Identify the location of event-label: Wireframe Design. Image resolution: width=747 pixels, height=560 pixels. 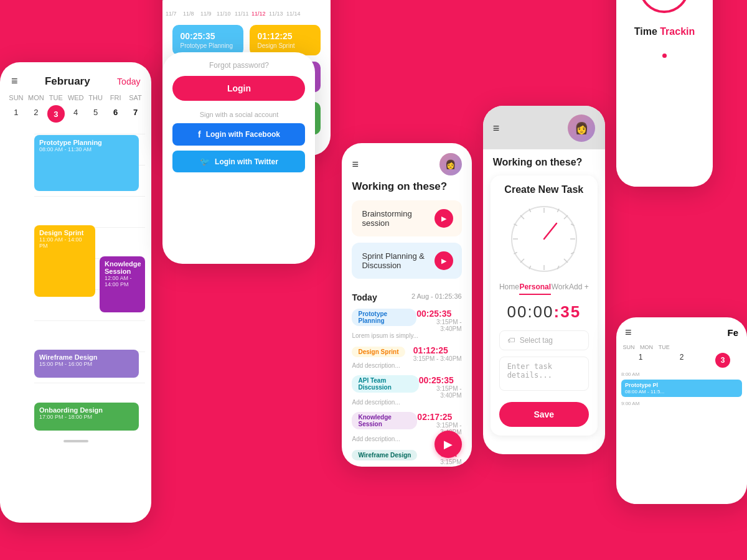
(87, 357).